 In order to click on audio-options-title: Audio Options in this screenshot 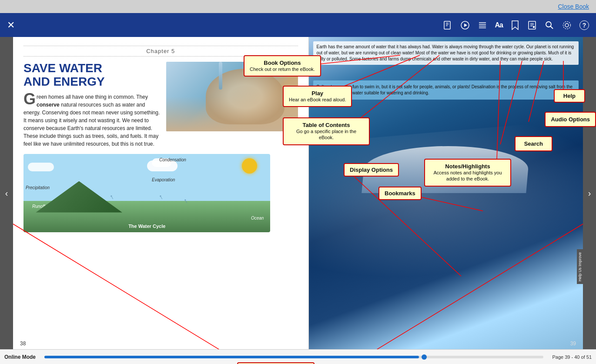, I will do `click(570, 119)`.